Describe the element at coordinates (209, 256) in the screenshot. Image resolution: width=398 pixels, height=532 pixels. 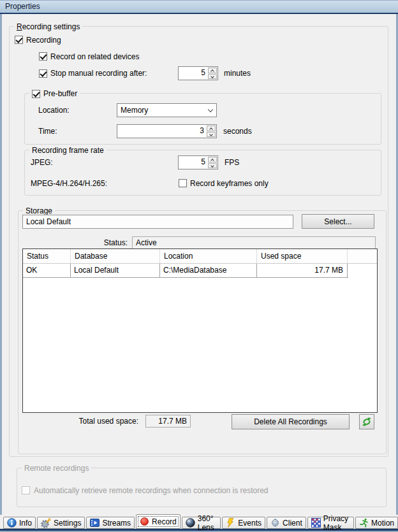
I see `column-header-location: Location` at that location.